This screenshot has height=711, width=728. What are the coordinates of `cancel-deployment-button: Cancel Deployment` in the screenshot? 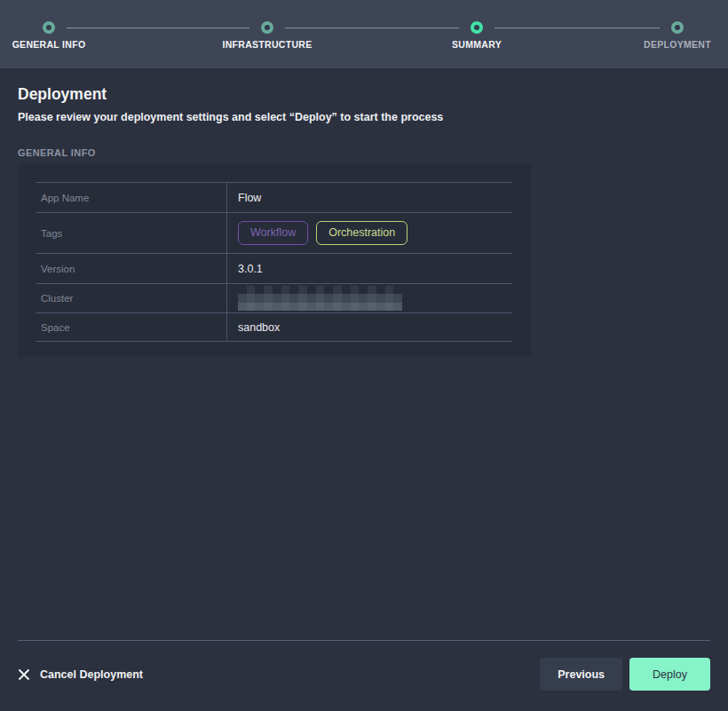 It's located at (80, 675).